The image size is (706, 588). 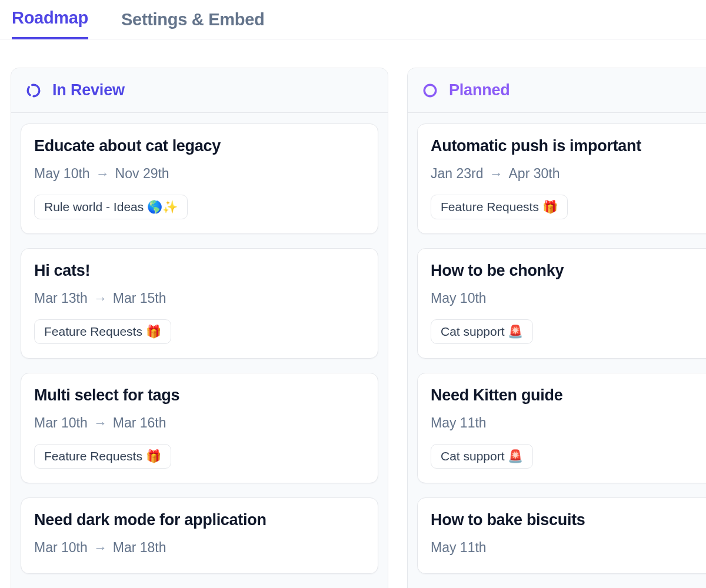 I want to click on status-planned-icon, so click(x=430, y=91).